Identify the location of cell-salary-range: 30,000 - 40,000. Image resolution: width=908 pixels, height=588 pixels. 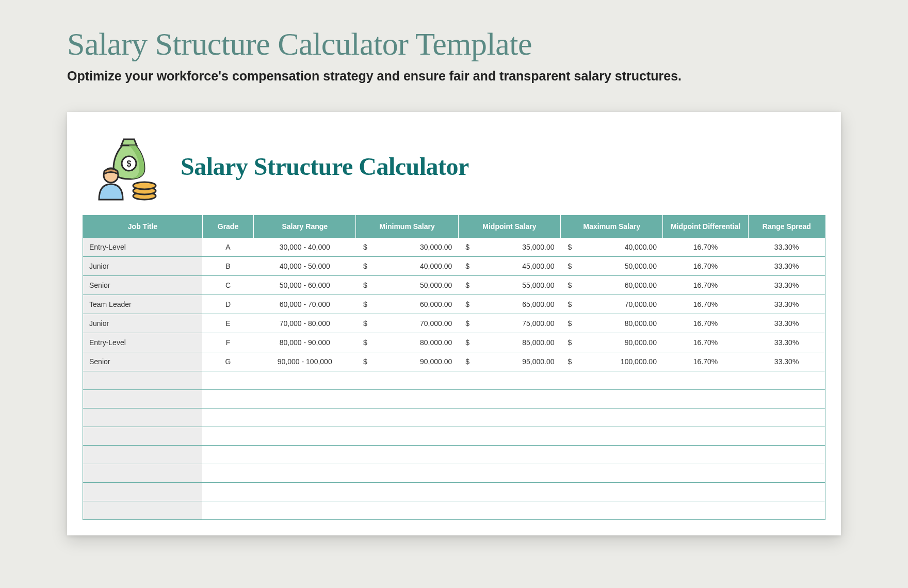
(305, 248).